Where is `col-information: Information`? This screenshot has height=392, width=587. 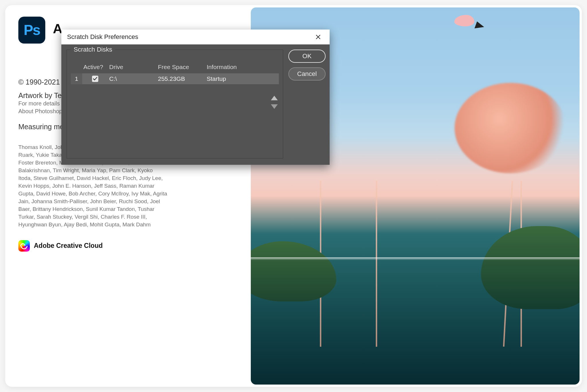 col-information: Information is located at coordinates (230, 67).